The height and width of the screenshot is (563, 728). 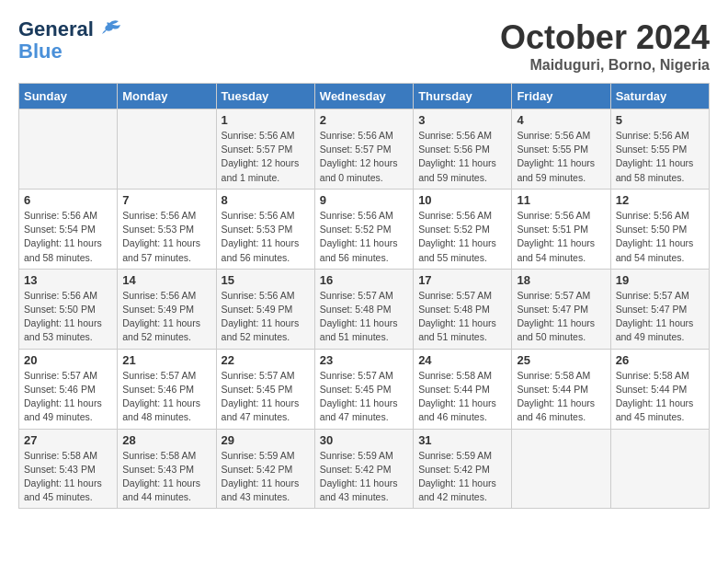 What do you see at coordinates (265, 309) in the screenshot?
I see `calendar-cell: 15Sunrise: 5:56 AMSunset: 5:49 PMDayligh…` at bounding box center [265, 309].